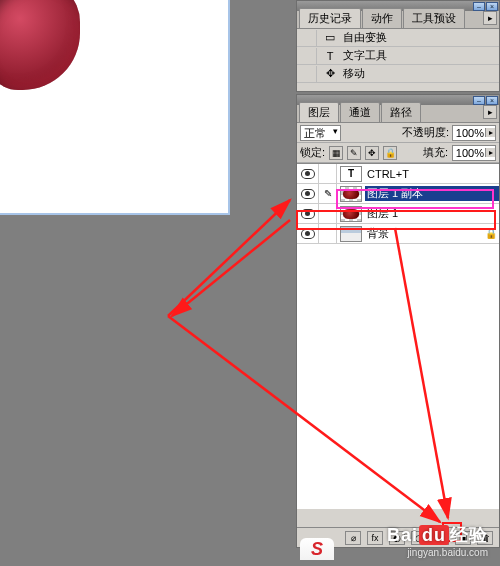 Image resolution: width=500 pixels, height=566 pixels. Describe the element at coordinates (490, 152) in the screenshot. I see `fill-stepper: ▸` at that location.